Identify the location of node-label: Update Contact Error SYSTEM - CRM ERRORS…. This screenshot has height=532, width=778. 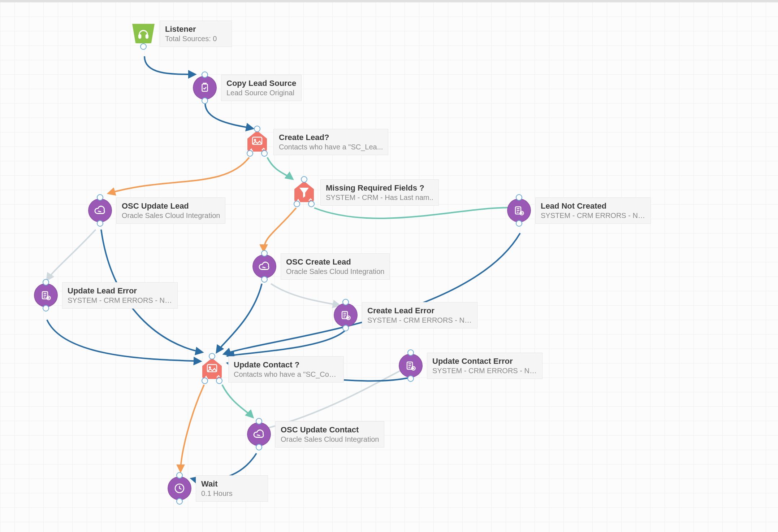
(485, 366).